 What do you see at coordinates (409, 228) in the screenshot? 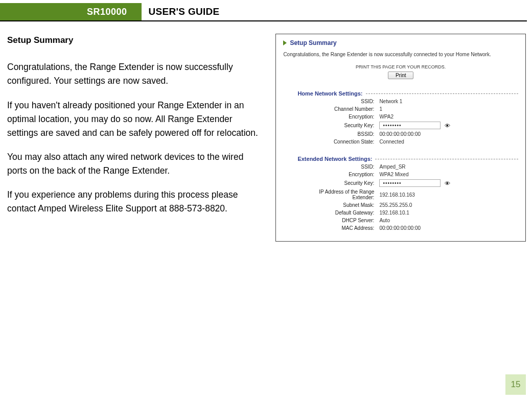
I see `row-ext-mac: MAC Address:00:00:00:00:00:00` at bounding box center [409, 228].